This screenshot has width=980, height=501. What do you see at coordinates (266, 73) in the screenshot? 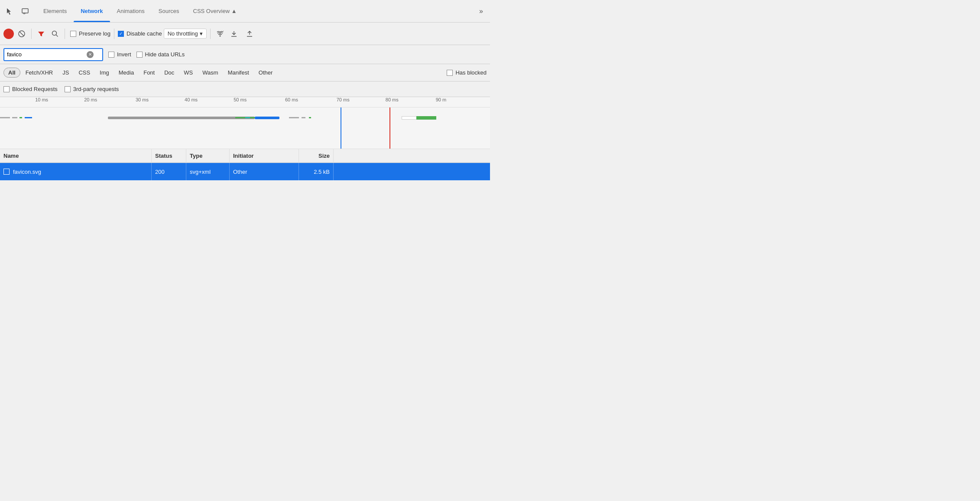
I see `type-filter-other: Other` at bounding box center [266, 73].